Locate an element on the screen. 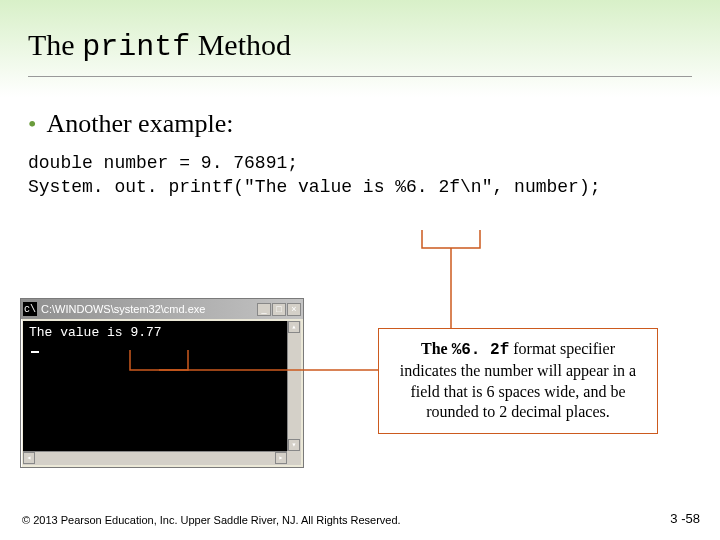 Image resolution: width=720 pixels, height=540 pixels. console-output: The value is 9.77 is located at coordinates (96, 332).